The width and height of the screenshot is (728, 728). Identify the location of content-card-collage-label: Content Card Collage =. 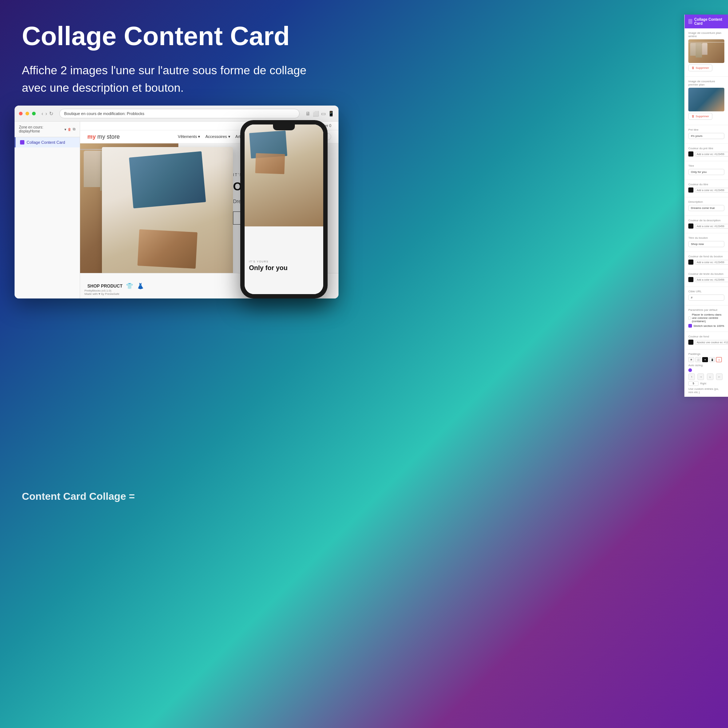
(78, 497).